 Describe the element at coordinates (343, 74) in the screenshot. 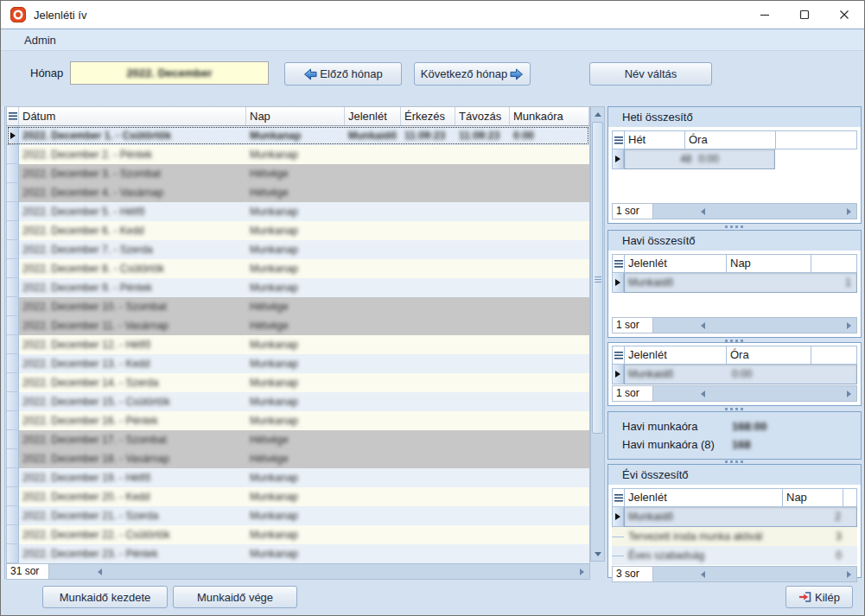

I see `previous-month-button: Előző hónap` at that location.